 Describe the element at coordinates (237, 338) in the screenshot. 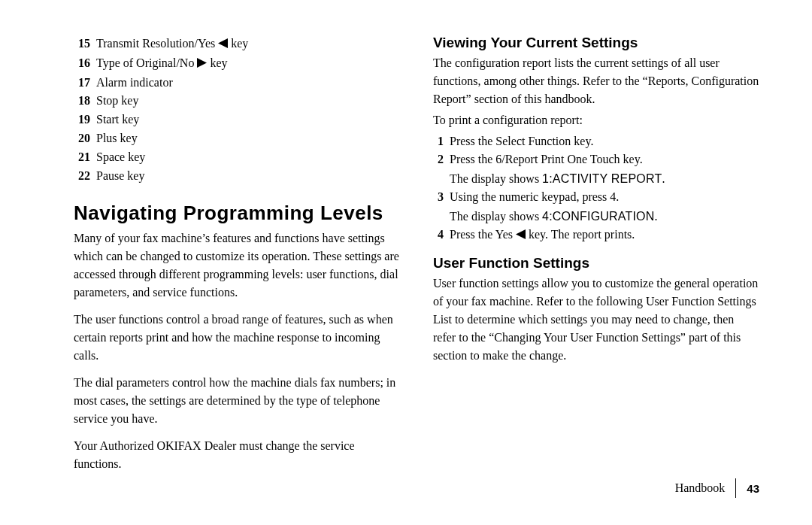

I see `paragraph: The user functions control a broad range…` at that location.